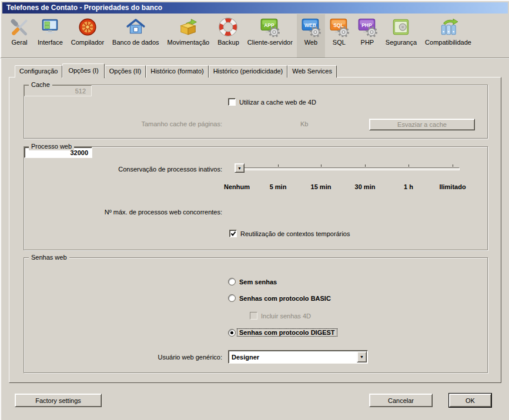 This screenshot has width=509, height=420. I want to click on reuse-temp-contexts-label: Reutilização de contextos temporários, so click(295, 234).